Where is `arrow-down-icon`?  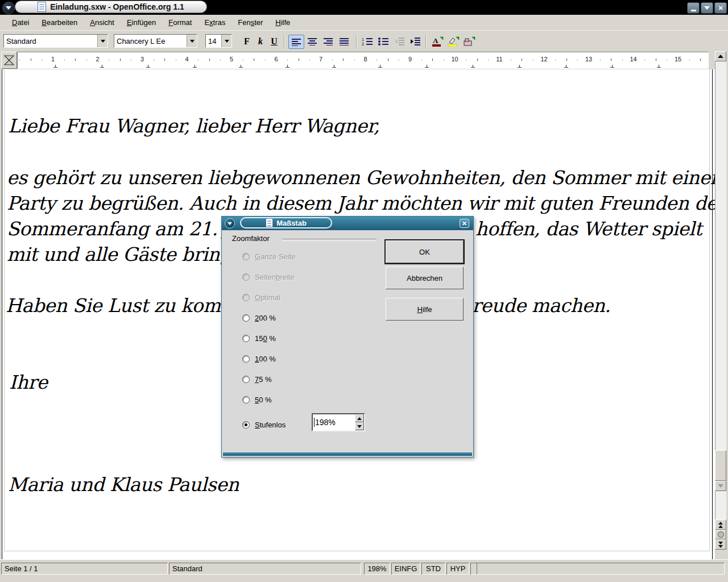
arrow-down-icon is located at coordinates (359, 426).